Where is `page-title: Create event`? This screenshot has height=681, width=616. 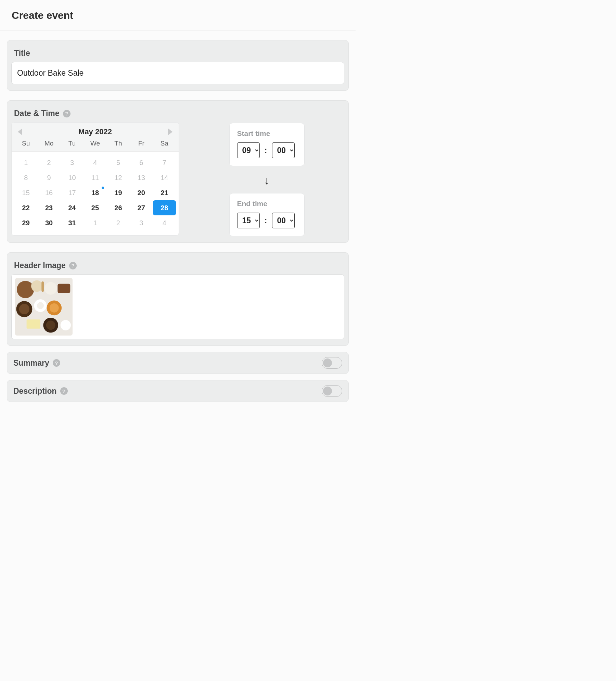
page-title: Create event is located at coordinates (178, 15).